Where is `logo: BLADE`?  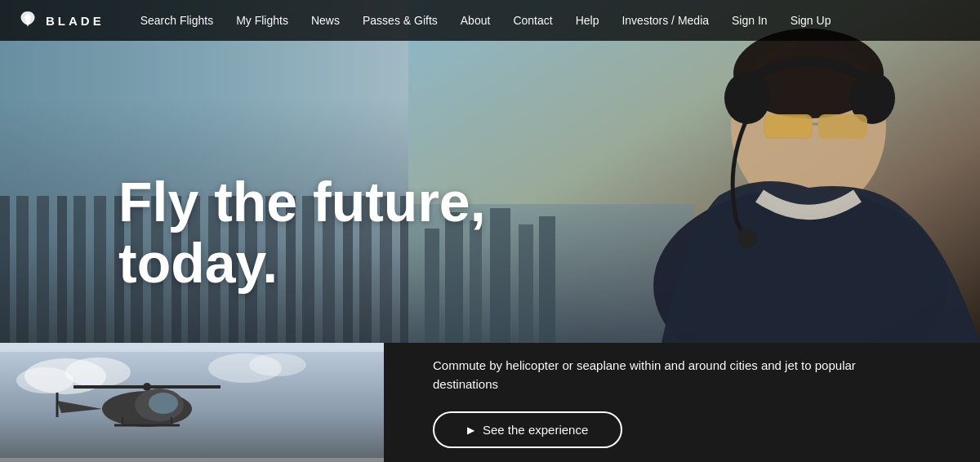 logo: BLADE is located at coordinates (60, 20).